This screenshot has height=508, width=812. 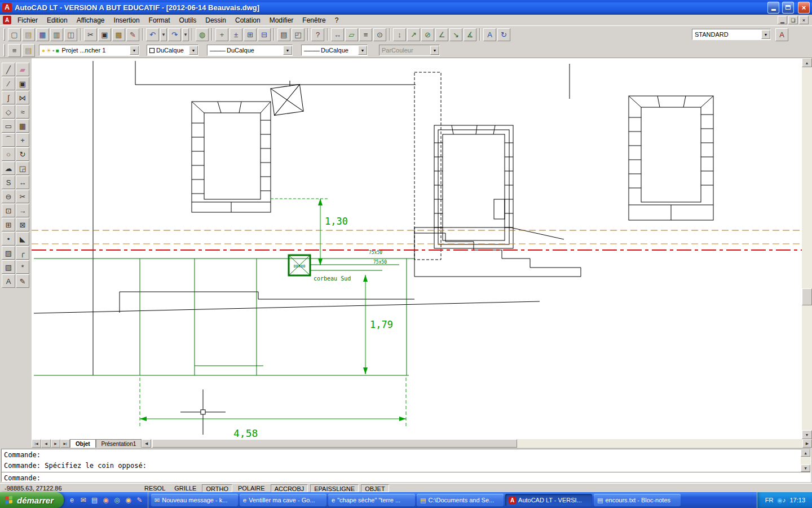 What do you see at coordinates (83, 500) in the screenshot?
I see `outlook-express-icon: ✉` at bounding box center [83, 500].